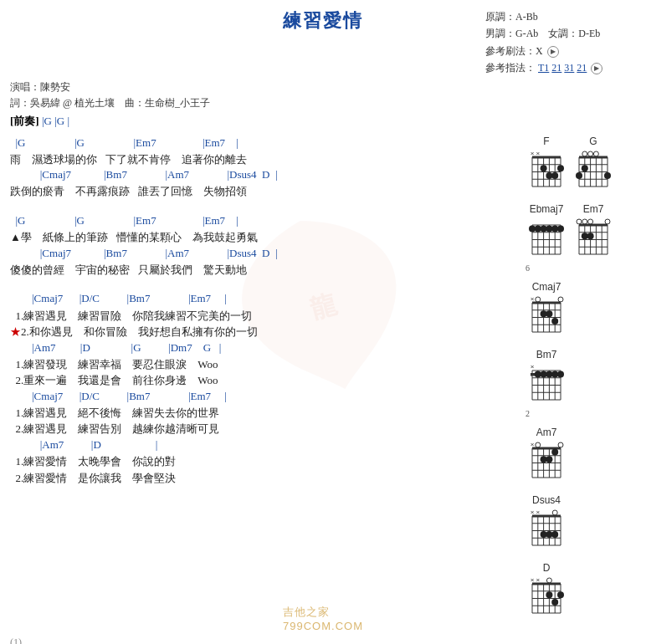  I want to click on fingerpicking-link-21b: 21, so click(582, 68).